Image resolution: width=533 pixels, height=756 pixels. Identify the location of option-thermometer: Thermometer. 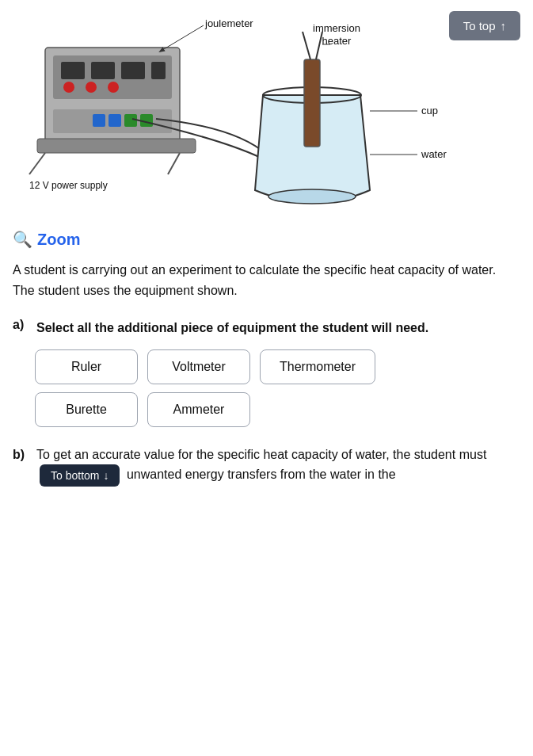
(318, 367).